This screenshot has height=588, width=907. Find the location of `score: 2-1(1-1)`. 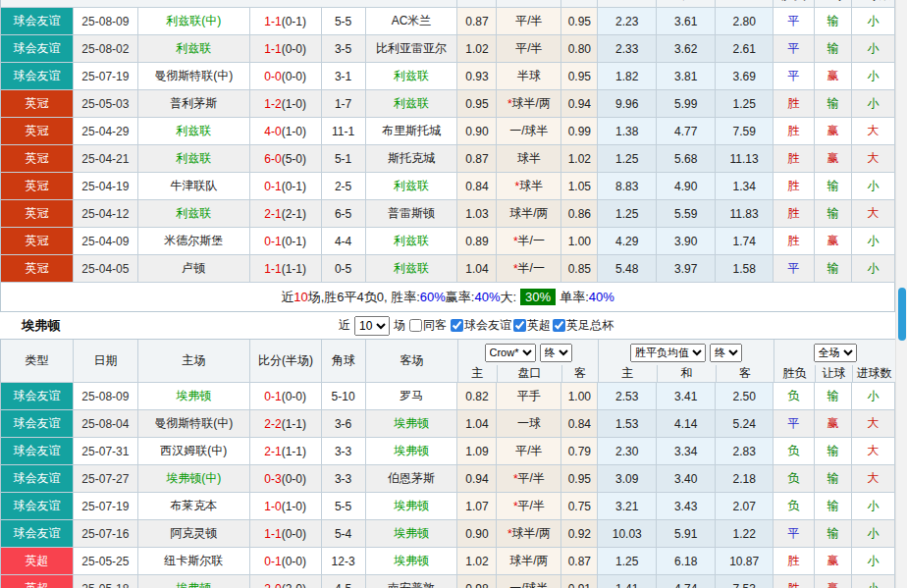

score: 2-1(1-1) is located at coordinates (287, 452).